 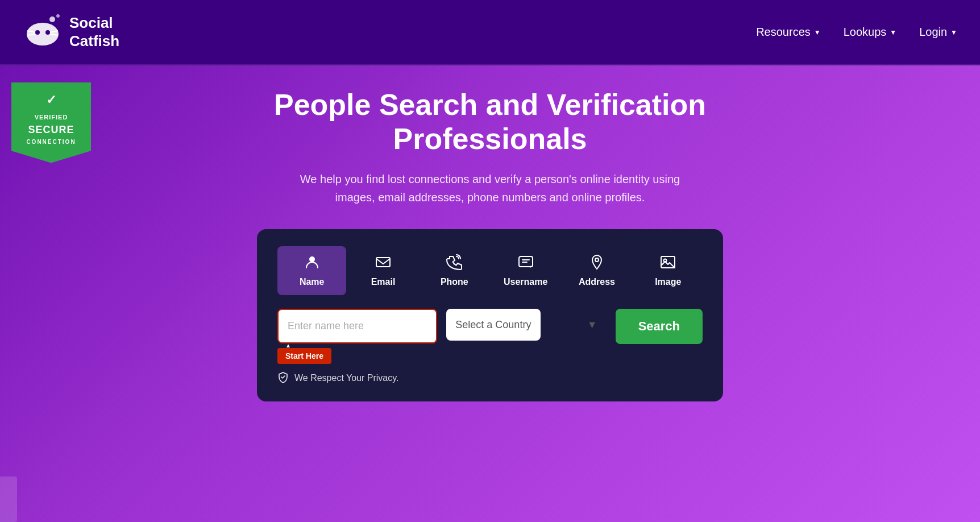 What do you see at coordinates (357, 326) in the screenshot?
I see `name-input` at bounding box center [357, 326].